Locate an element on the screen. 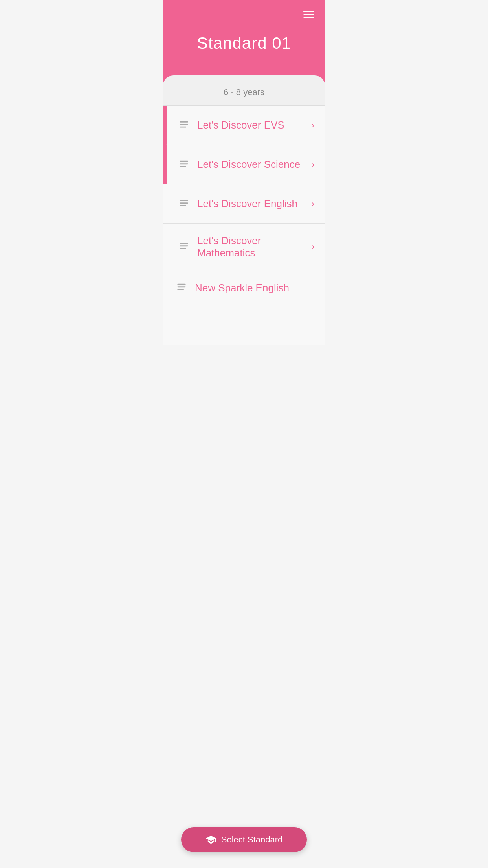  subject-name-mathematics: Let's Discover Mathematics is located at coordinates (255, 247).